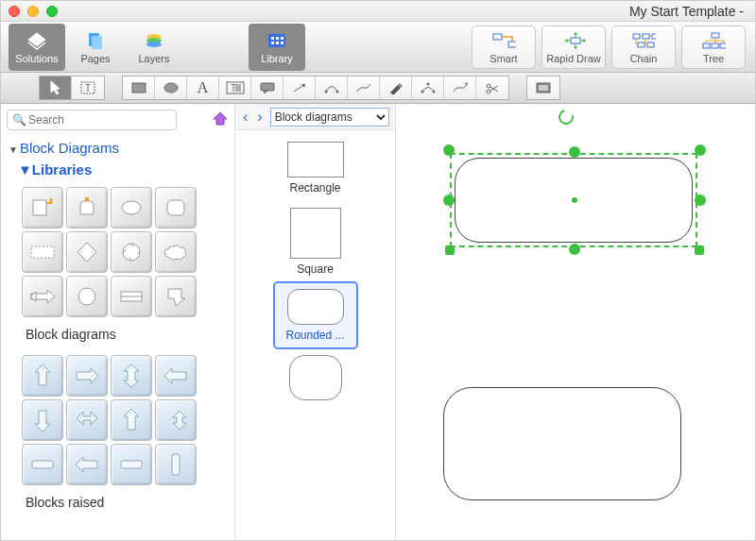 The height and width of the screenshot is (541, 756). Describe the element at coordinates (492, 88) in the screenshot. I see `scissors-tool` at that location.